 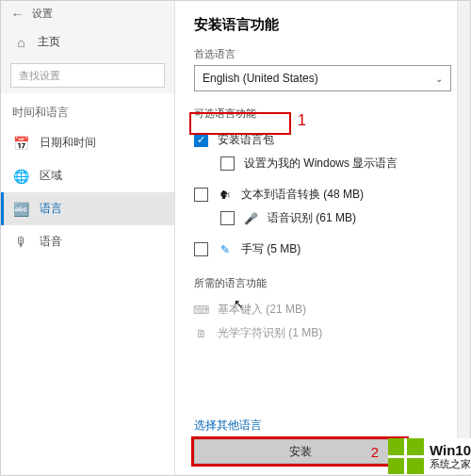 What do you see at coordinates (49, 41) in the screenshot?
I see `home-label: 主页` at bounding box center [49, 41].